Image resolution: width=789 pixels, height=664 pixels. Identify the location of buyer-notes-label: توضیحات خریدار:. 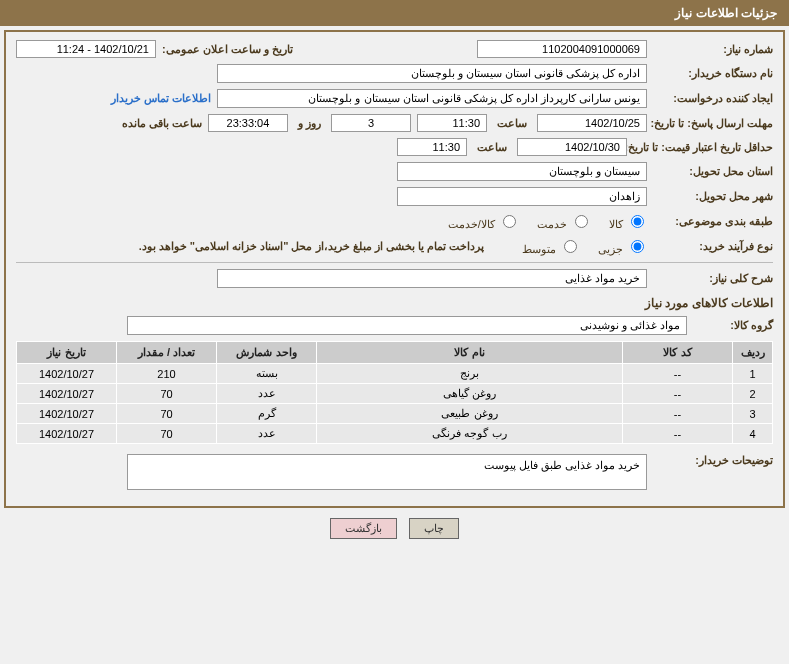
(713, 460).